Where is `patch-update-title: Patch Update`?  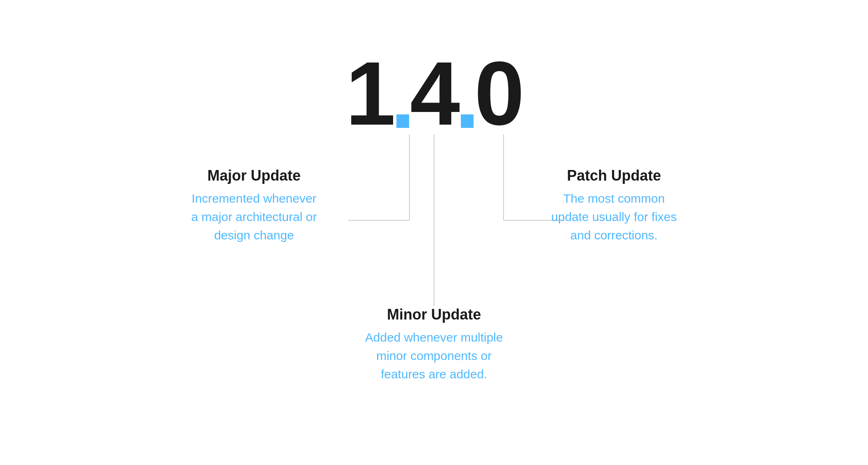
patch-update-title: Patch Update is located at coordinates (614, 176).